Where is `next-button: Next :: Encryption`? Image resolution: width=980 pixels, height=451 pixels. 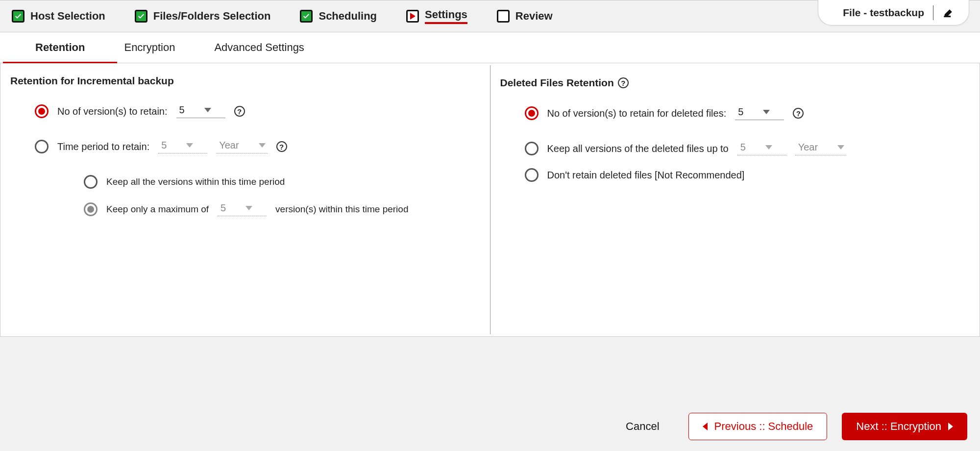
next-button: Next :: Encryption is located at coordinates (905, 426).